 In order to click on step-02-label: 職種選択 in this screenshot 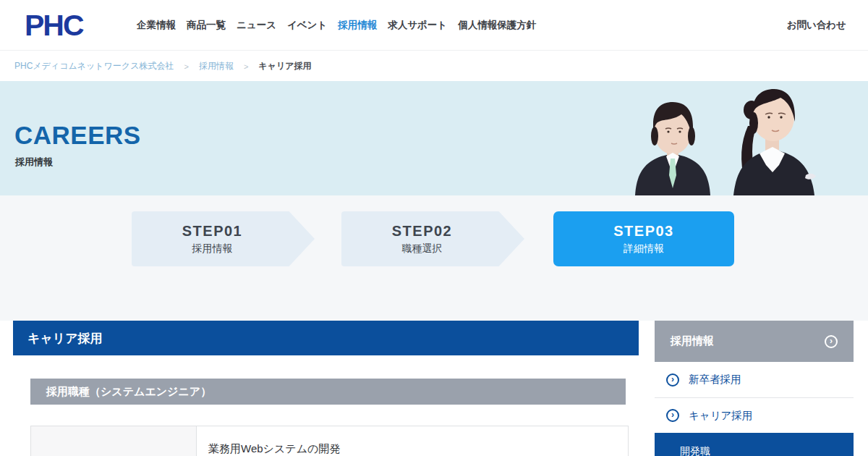, I will do `click(422, 249)`.